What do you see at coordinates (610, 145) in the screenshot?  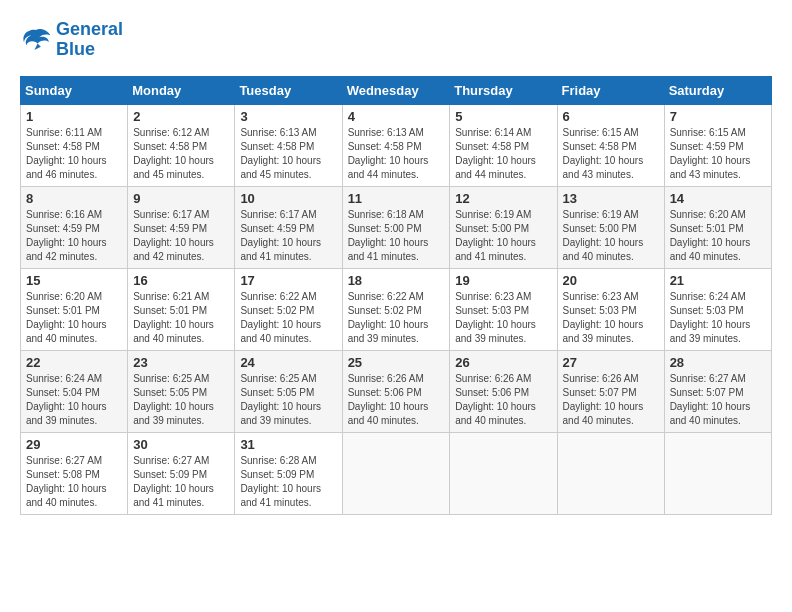 I see `calendar-cell: 6Sunrise: 6:15 AM Sunset: 4:58 PM Daylig…` at bounding box center [610, 145].